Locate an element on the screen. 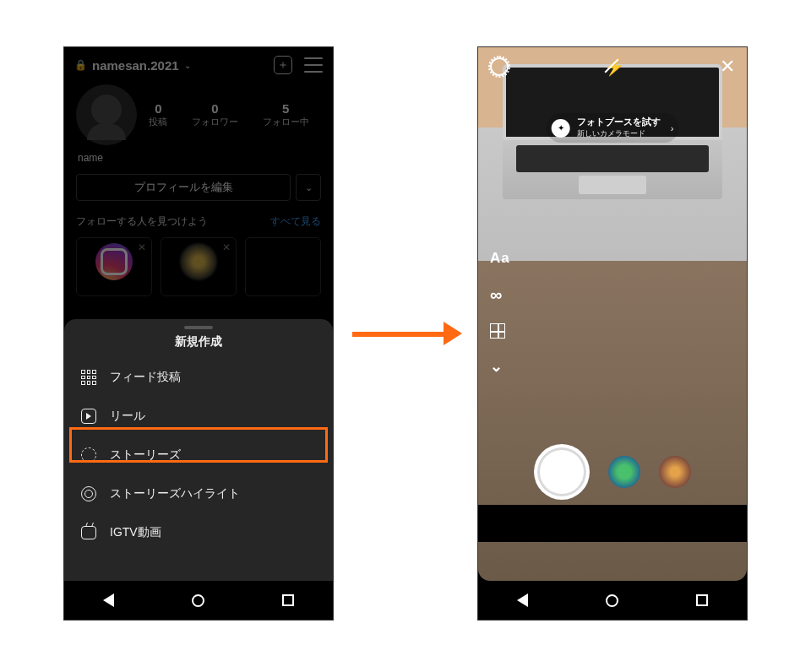 This screenshot has width=811, height=672. shutter-button is located at coordinates (562, 472).